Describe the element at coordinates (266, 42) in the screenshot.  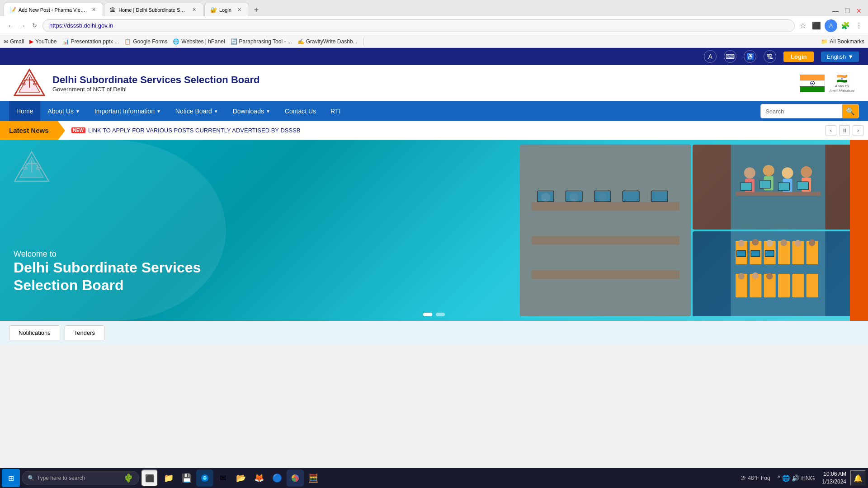
I see `bookmark-label-paraphrasing: Paraphrasing Tool - ...` at that location.